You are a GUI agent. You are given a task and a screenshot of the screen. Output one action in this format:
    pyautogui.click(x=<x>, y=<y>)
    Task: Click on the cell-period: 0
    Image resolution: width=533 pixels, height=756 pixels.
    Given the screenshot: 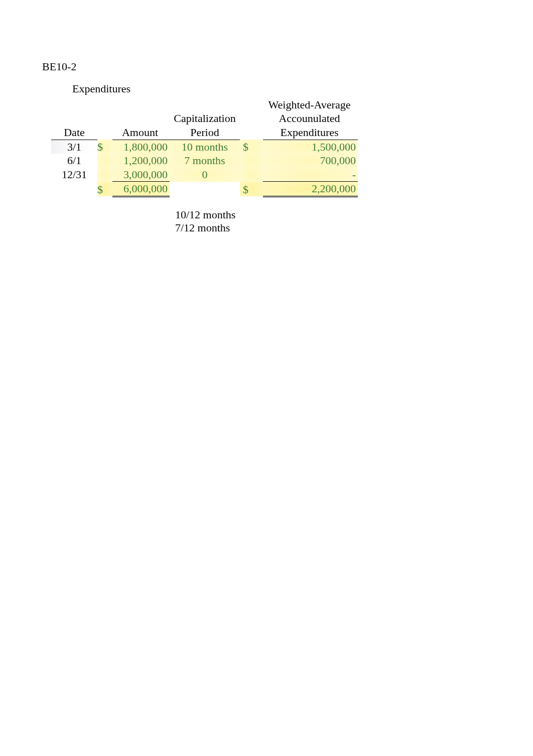 What is the action you would take?
    pyautogui.click(x=205, y=175)
    